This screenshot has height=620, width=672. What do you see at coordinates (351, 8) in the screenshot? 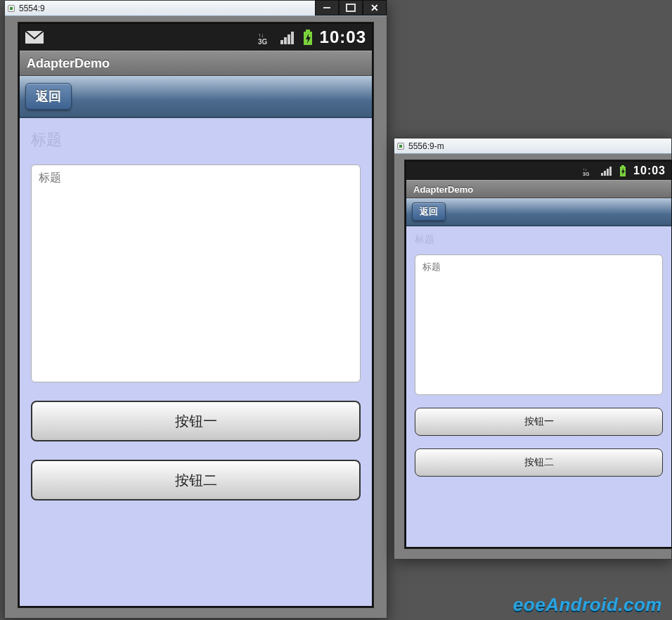
I see `window-maximize-button` at bounding box center [351, 8].